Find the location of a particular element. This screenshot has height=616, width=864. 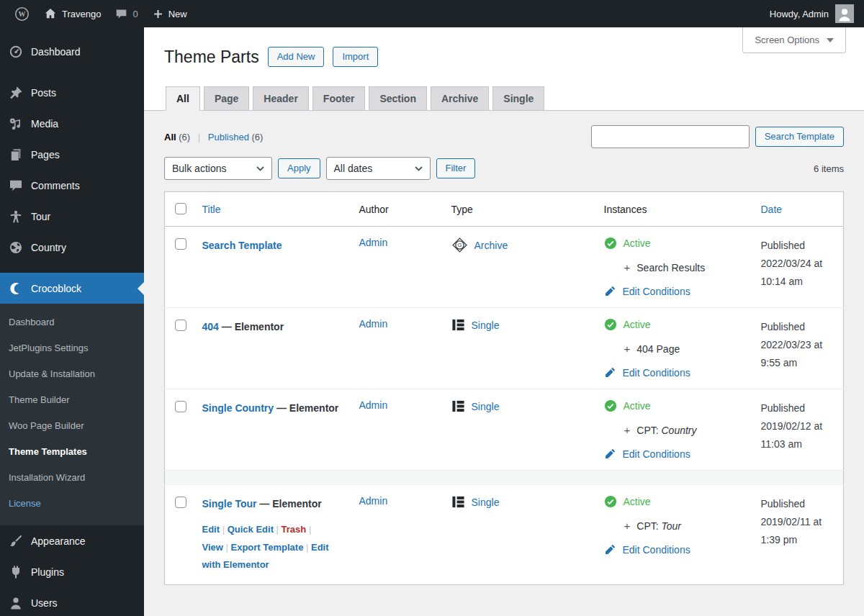

svg-text: G is located at coordinates (459, 245).